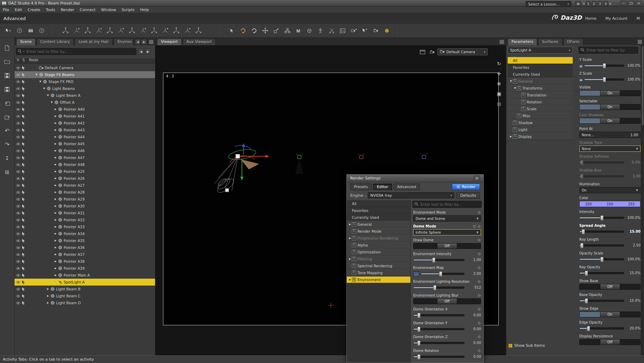  Describe the element at coordinates (343, 31) in the screenshot. I see `texture-tool-icon` at that location.